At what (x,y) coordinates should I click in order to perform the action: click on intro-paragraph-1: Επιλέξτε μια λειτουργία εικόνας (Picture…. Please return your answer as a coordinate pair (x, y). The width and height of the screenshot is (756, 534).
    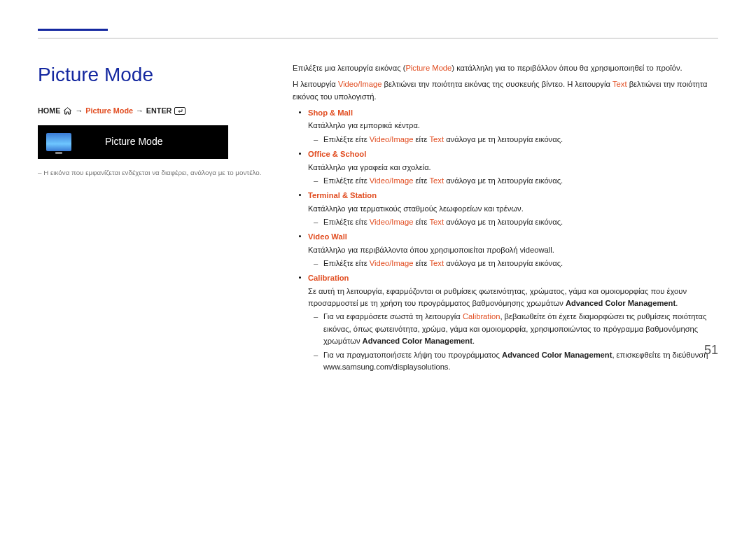
    Looking at the image, I should click on (505, 69).